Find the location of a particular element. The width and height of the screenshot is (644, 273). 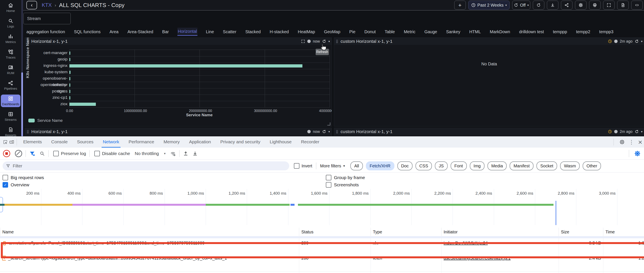

bar-openobserve-collector is located at coordinates (70, 78).